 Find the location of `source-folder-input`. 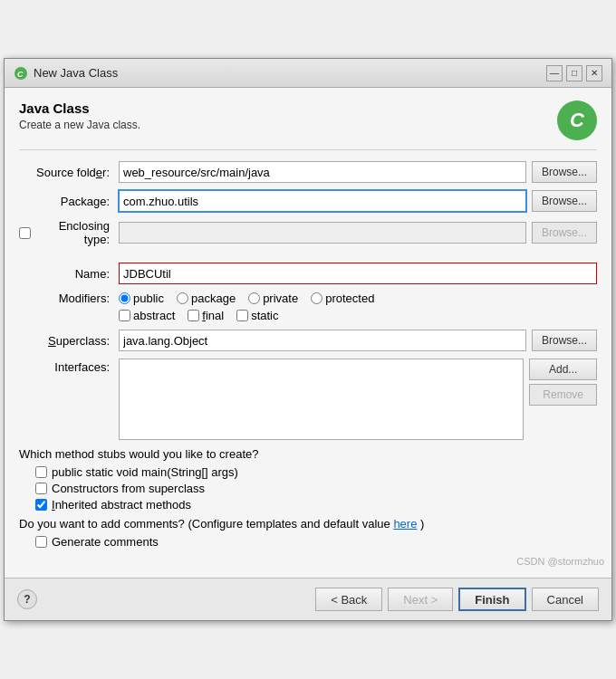

source-folder-input is located at coordinates (322, 172).